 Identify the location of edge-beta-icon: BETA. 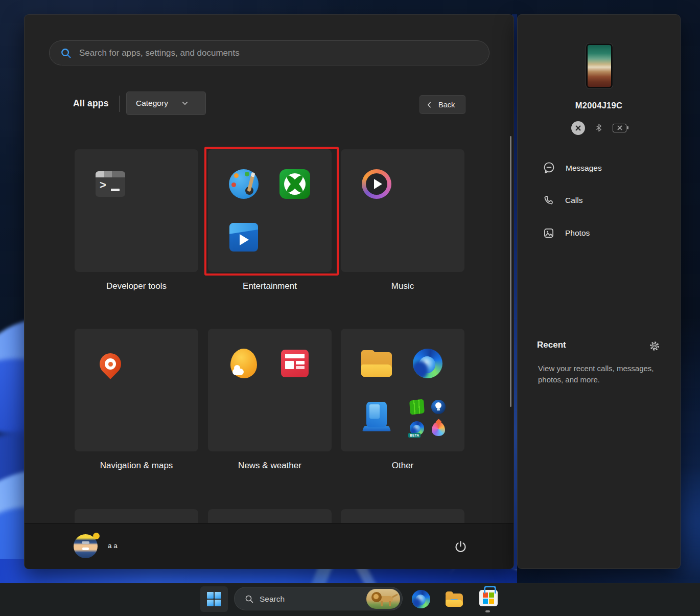
(417, 428).